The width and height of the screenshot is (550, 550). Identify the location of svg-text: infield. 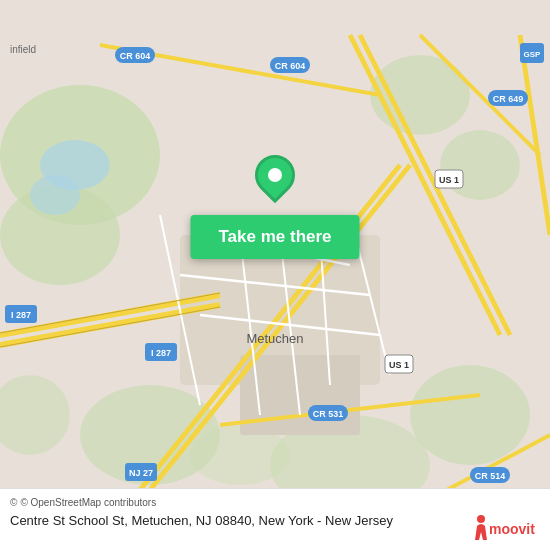
(23, 50).